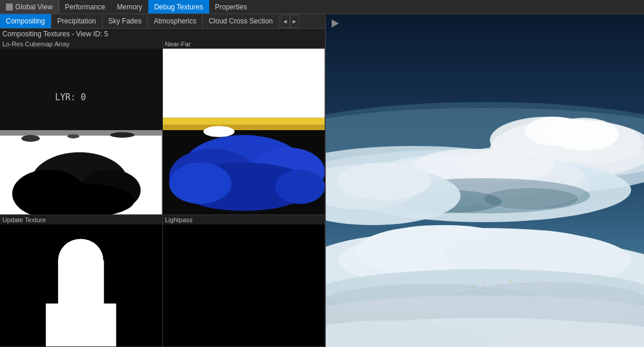 This screenshot has height=347, width=644. What do you see at coordinates (81, 285) in the screenshot?
I see `texture-canvas-update` at bounding box center [81, 285].